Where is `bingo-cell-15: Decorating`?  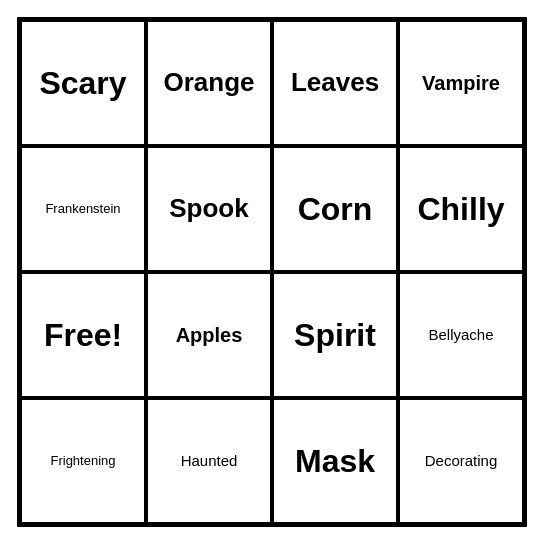 bingo-cell-15: Decorating is located at coordinates (461, 461).